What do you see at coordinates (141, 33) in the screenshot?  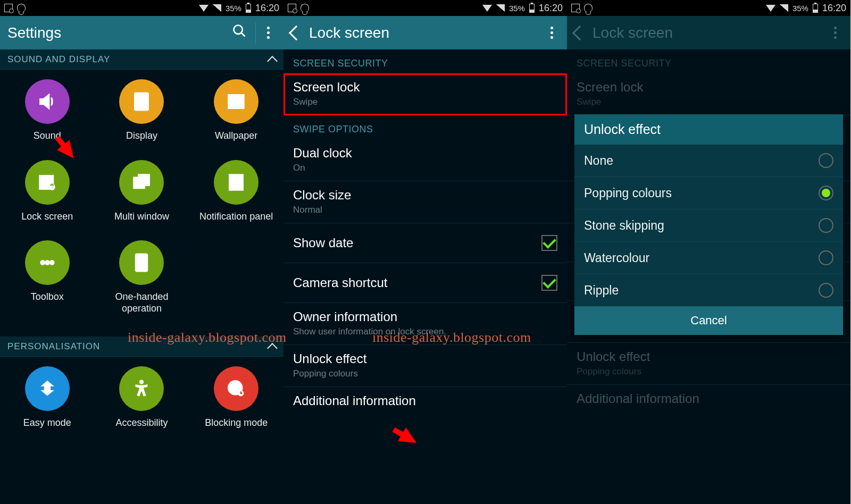 I see `action-bar: Settings` at bounding box center [141, 33].